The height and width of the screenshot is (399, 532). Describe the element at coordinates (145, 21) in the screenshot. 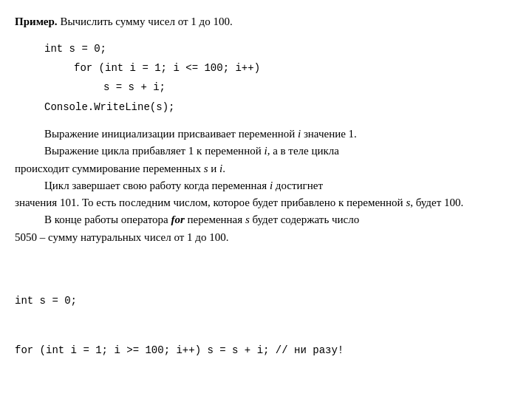

I see `example-title-text: Вычислить сумму чисел от 1 до 100.` at that location.